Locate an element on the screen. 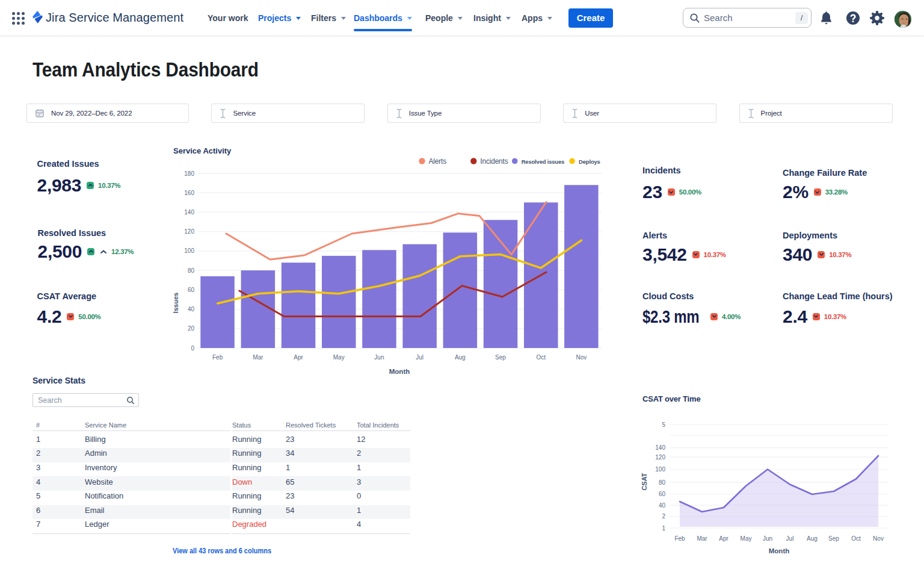 This screenshot has height=578, width=924. svg-text: 180 is located at coordinates (189, 173).